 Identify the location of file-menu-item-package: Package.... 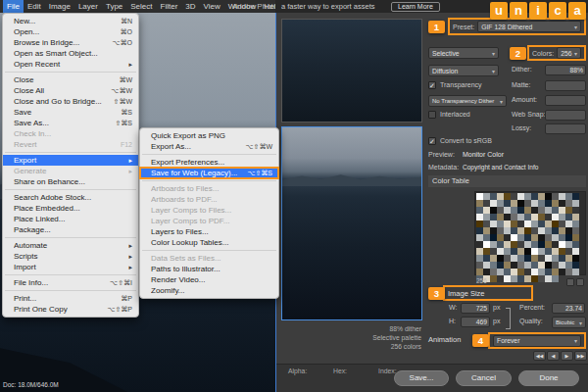
(71, 229).